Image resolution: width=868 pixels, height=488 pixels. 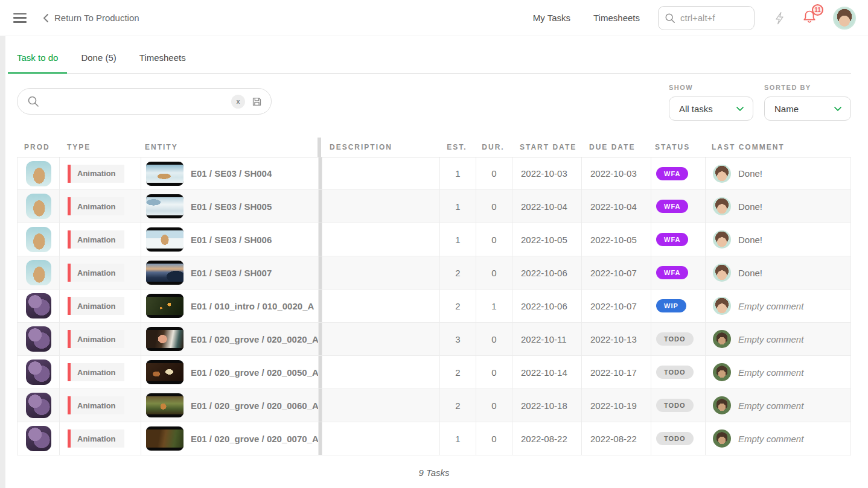 What do you see at coordinates (229, 273) in the screenshot?
I see `entity-link: E01 / SE03 / SH007` at bounding box center [229, 273].